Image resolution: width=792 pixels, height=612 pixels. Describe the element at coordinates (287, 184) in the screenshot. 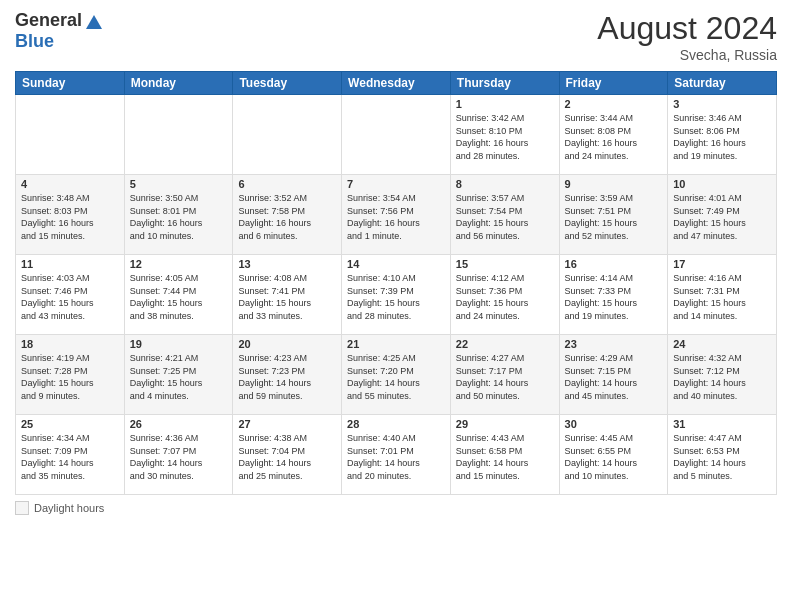

I see `day-number: 6` at that location.